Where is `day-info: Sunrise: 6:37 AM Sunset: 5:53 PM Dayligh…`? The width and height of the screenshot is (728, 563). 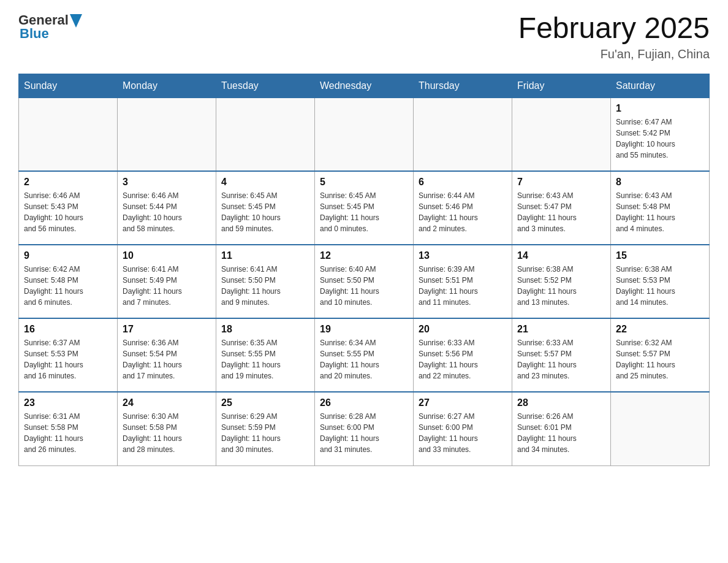 day-info: Sunrise: 6:37 AM Sunset: 5:53 PM Dayligh… is located at coordinates (68, 359).